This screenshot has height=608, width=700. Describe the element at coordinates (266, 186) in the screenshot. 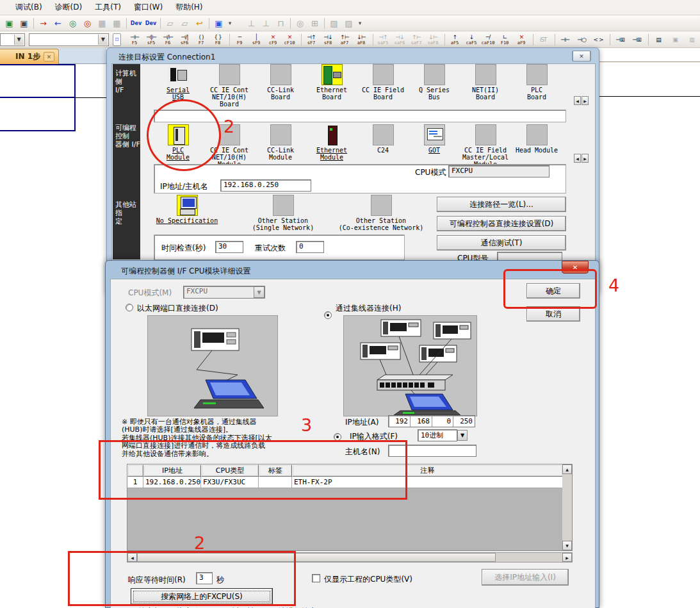

I see `ip-hostname-field: 192.168.0.250` at that location.